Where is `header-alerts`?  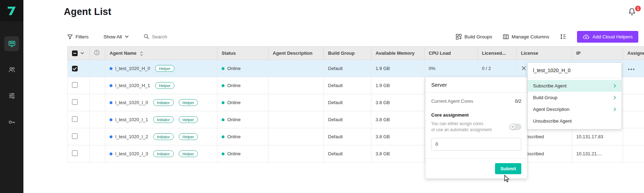 header-alerts is located at coordinates (98, 53).